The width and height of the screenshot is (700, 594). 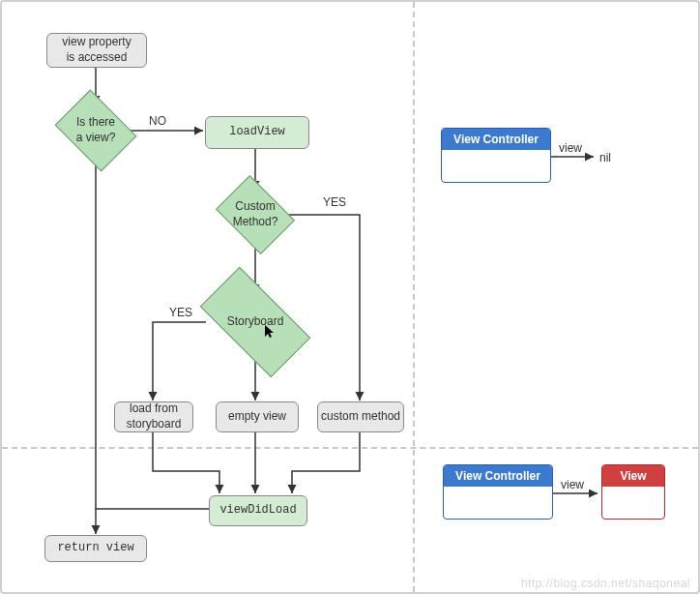 What do you see at coordinates (97, 50) in the screenshot?
I see `node-label: view property is accessed` at bounding box center [97, 50].